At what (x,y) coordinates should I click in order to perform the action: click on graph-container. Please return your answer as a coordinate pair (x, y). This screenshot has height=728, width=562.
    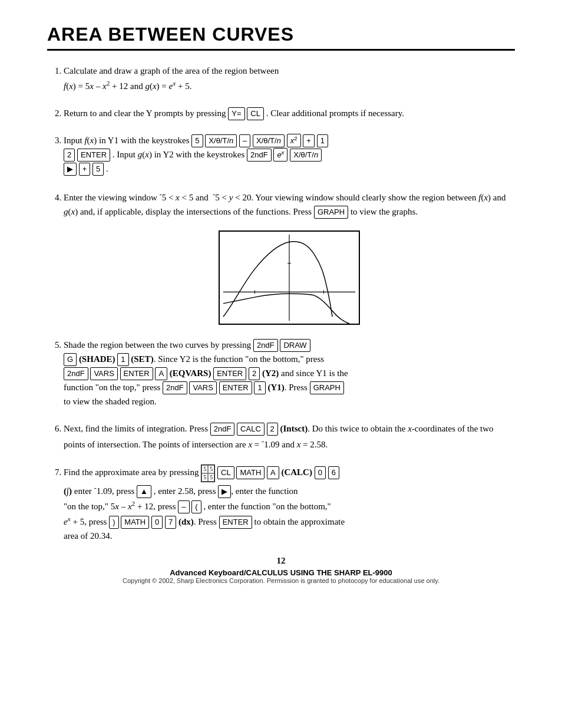
    Looking at the image, I should click on (289, 278).